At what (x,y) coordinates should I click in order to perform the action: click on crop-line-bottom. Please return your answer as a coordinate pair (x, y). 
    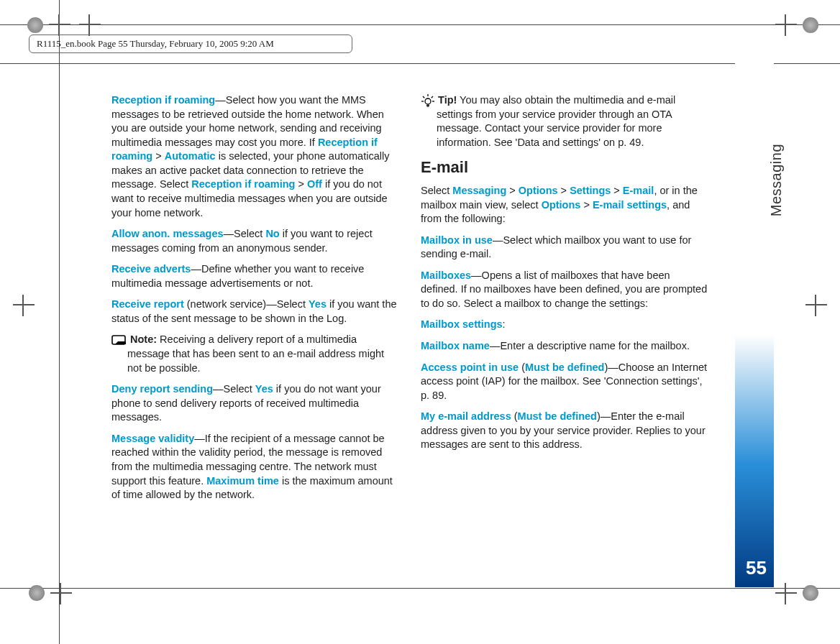
    Looking at the image, I should click on (420, 588).